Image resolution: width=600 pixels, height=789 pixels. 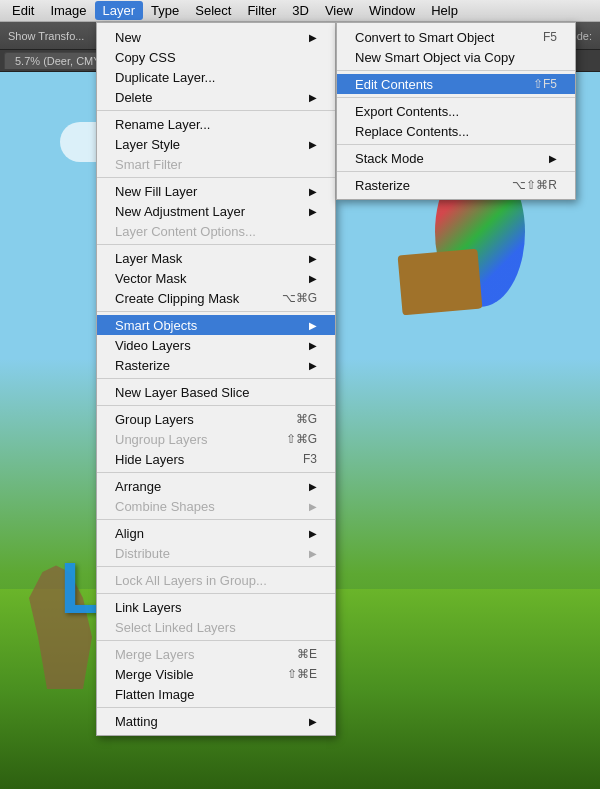 What do you see at coordinates (216, 345) in the screenshot?
I see `menu-item-video-layers: Video Layers ▶` at bounding box center [216, 345].